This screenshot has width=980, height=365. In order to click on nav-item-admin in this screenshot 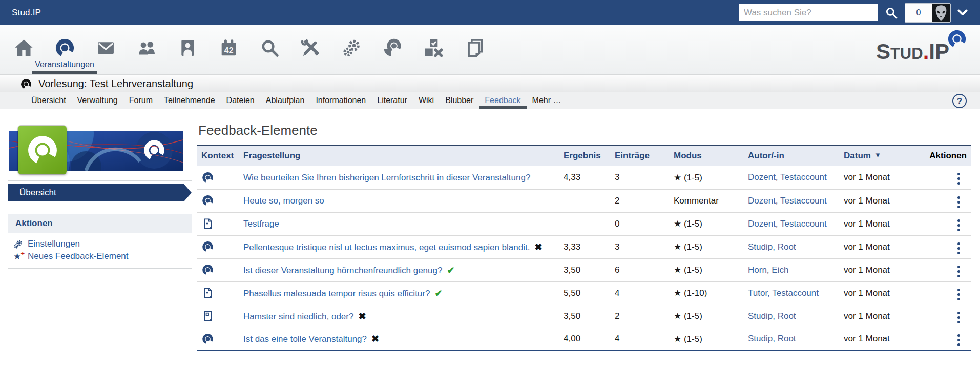, I will do `click(351, 50)`.